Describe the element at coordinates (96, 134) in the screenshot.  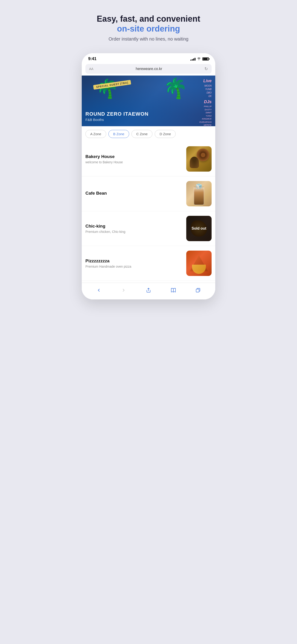
I see `zone-tab-a: A Zone` at that location.